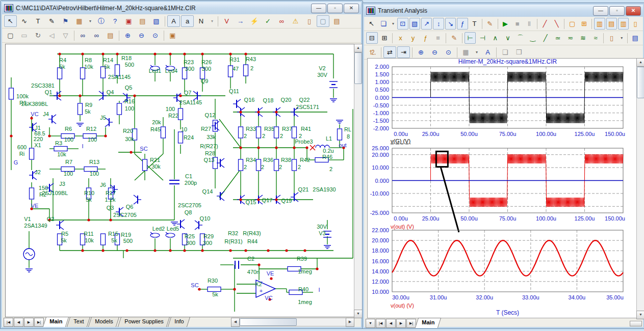 The height and width of the screenshot is (331, 644). What do you see at coordinates (462, 23) in the screenshot?
I see `formula-mode-icon: ƒ` at bounding box center [462, 23].